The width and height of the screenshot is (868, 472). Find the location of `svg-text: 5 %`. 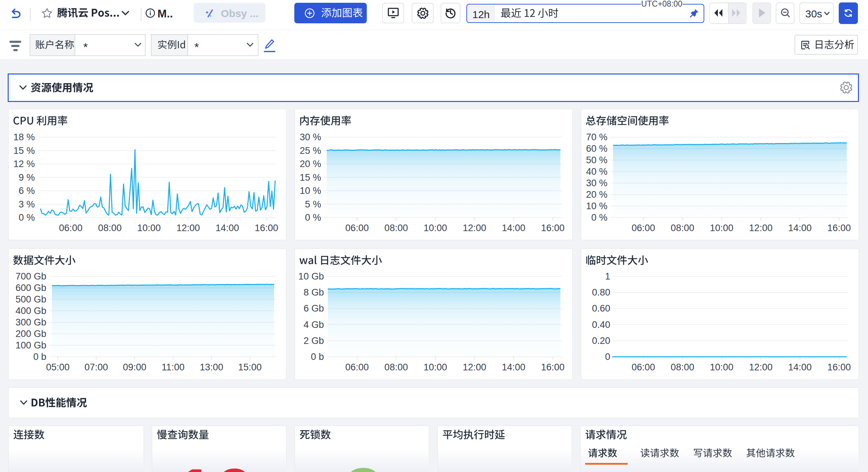

svg-text: 5 % is located at coordinates (313, 204).